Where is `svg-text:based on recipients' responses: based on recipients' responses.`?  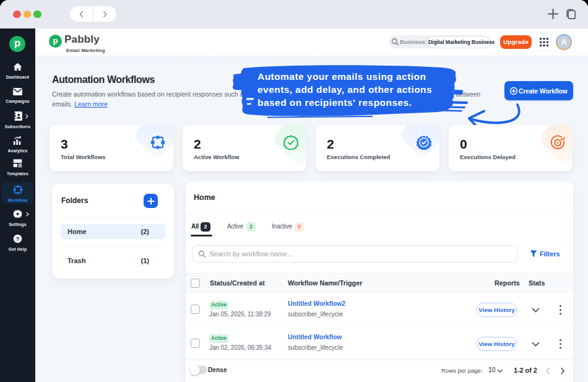 svg-text:based on recipients' responses: based on recipients' responses. is located at coordinates (334, 103).